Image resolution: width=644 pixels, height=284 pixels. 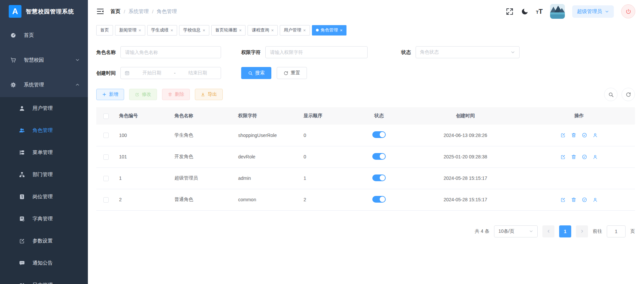 What do you see at coordinates (325, 116) in the screenshot?
I see `col-order: 显示顺序` at bounding box center [325, 116].